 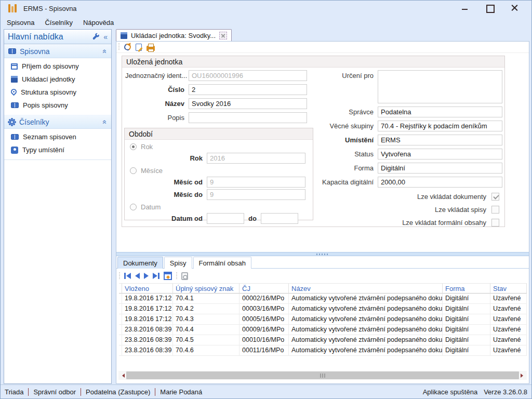 I want to click on status-version: Verze 3.26.0.8, so click(x=506, y=392).